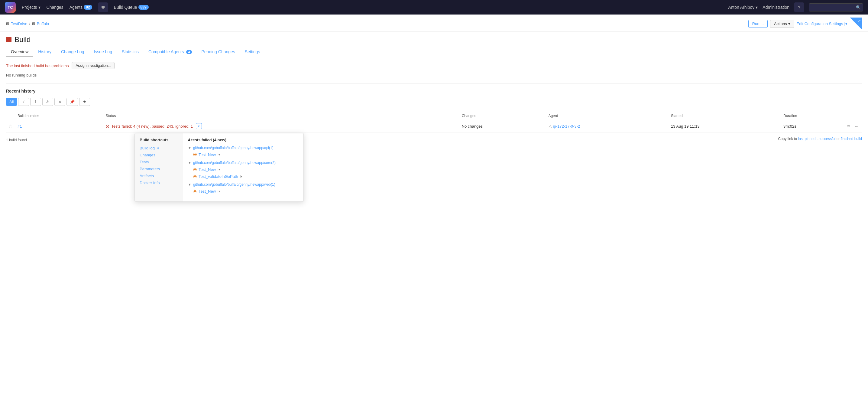 The height and width of the screenshot is (405, 868). I want to click on shortcut-build-log: Build log ⬇, so click(159, 146).